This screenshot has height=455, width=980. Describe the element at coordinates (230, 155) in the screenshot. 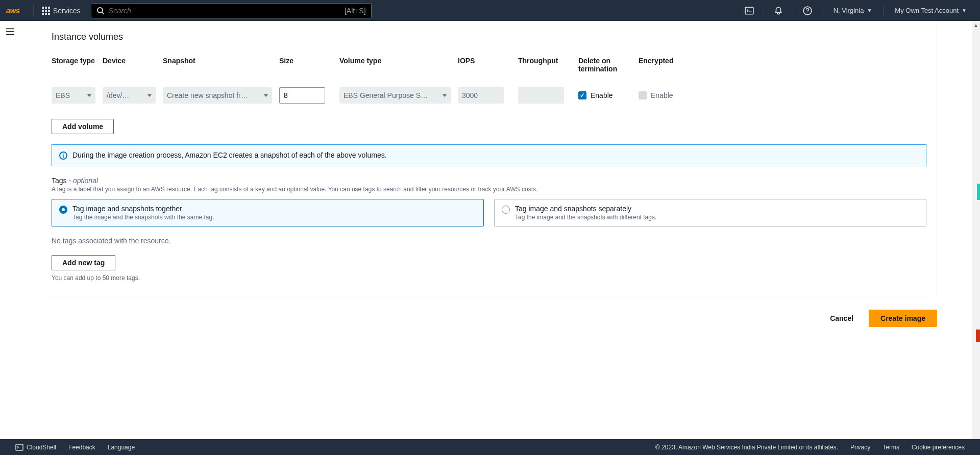

I see `banner-text: During the image creation process, Amazo…` at that location.